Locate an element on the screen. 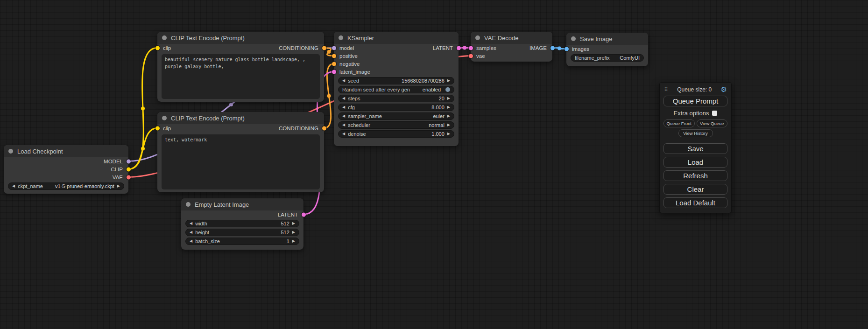  node-title-bar: KSampler is located at coordinates (396, 38).